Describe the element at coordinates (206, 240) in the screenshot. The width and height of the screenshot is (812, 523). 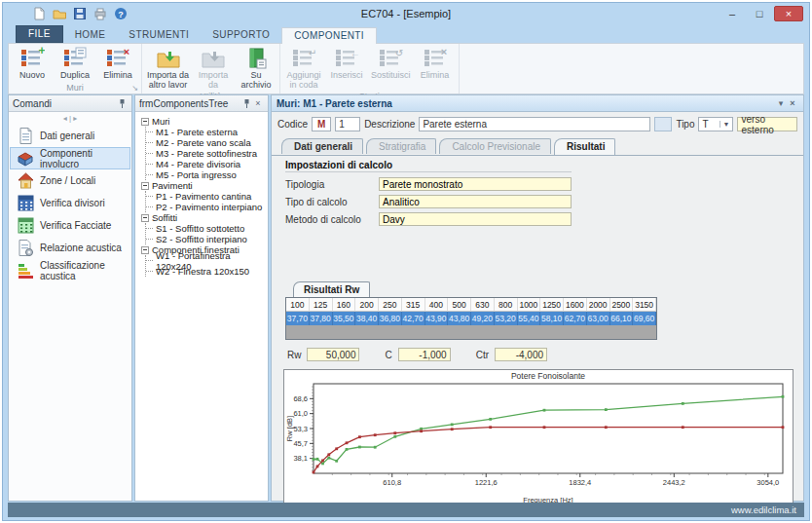
I see `tree-item-s2-soffitto-interpiano: S2 - Soffitto interpiano` at that location.